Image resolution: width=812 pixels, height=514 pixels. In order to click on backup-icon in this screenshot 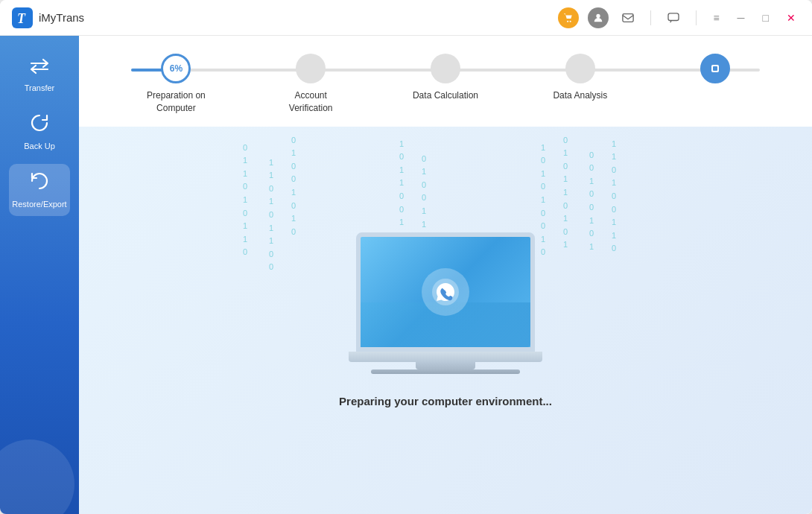, I will do `click(39, 125)`.